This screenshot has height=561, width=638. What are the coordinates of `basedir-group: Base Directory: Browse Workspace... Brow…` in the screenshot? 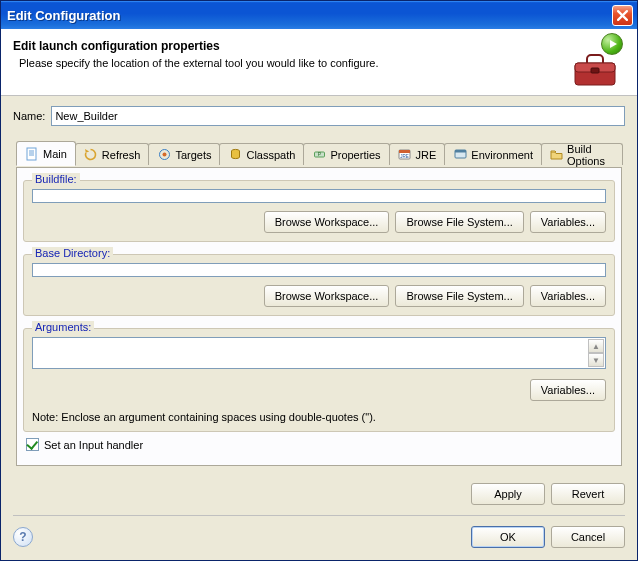 It's located at (319, 285).